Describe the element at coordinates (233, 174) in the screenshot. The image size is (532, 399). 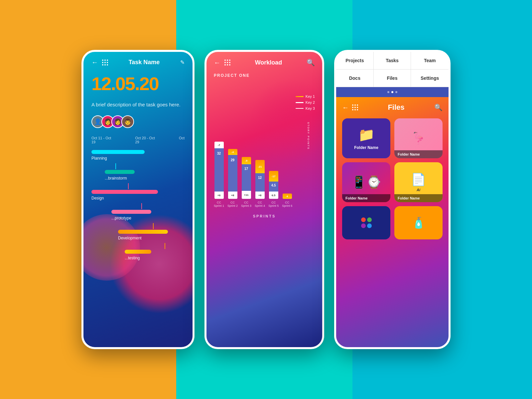
I see `sprint-2-bars: -4 29 +8` at that location.